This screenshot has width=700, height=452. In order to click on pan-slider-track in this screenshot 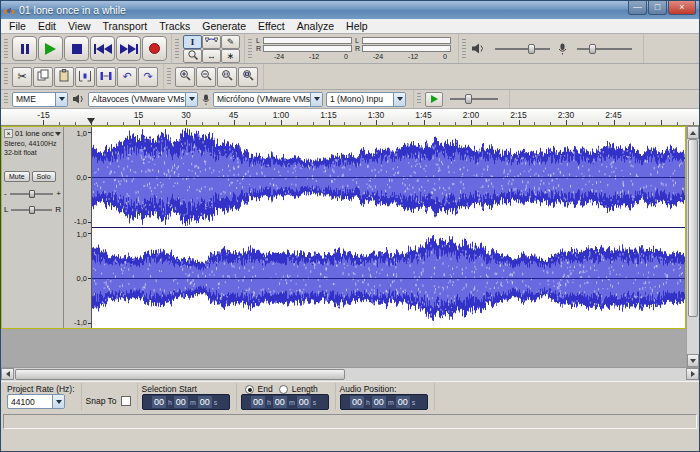, I will do `click(32, 210)`.